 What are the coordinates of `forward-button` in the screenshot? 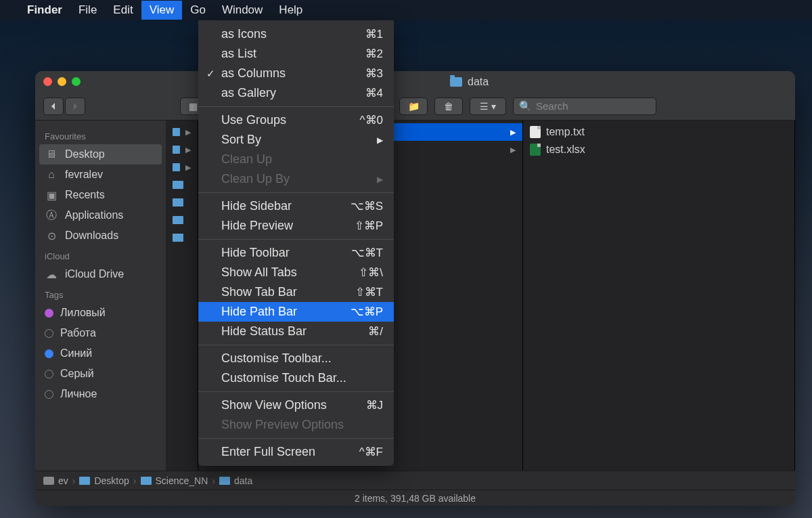 It's located at (75, 106).